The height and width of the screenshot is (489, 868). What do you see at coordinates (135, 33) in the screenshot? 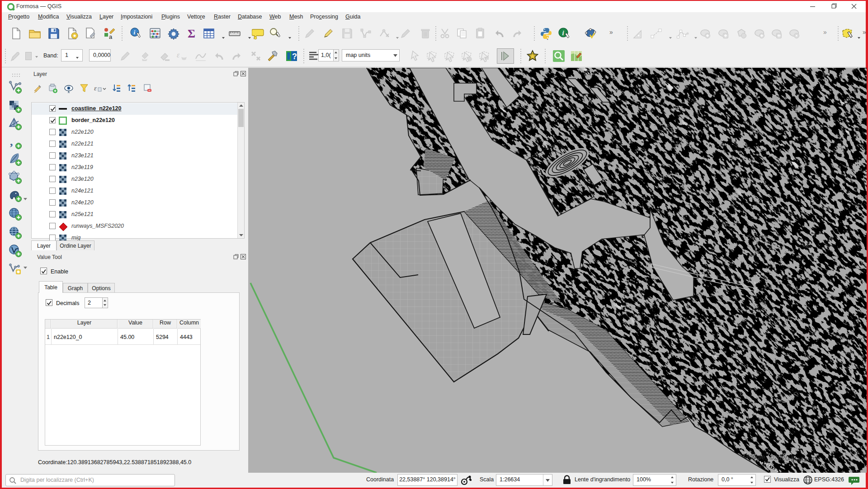
I see `svg-text: i` at bounding box center [135, 33].